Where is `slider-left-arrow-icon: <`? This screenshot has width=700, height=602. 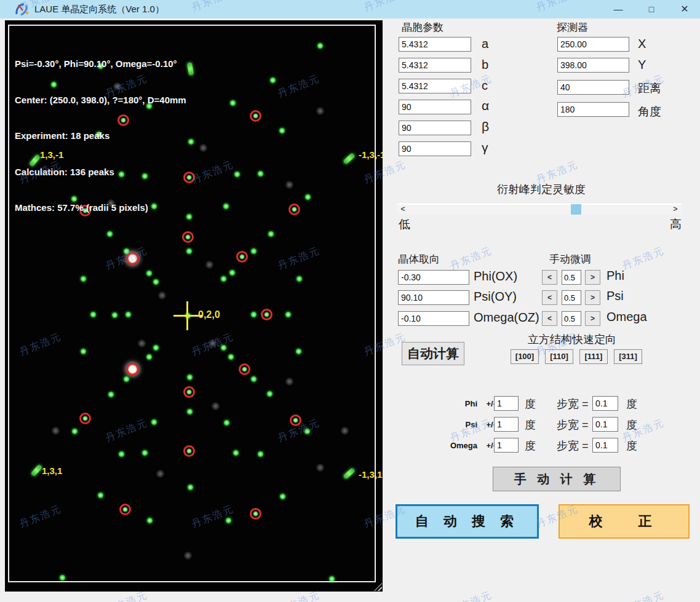 slider-left-arrow-icon: < is located at coordinates (403, 209).